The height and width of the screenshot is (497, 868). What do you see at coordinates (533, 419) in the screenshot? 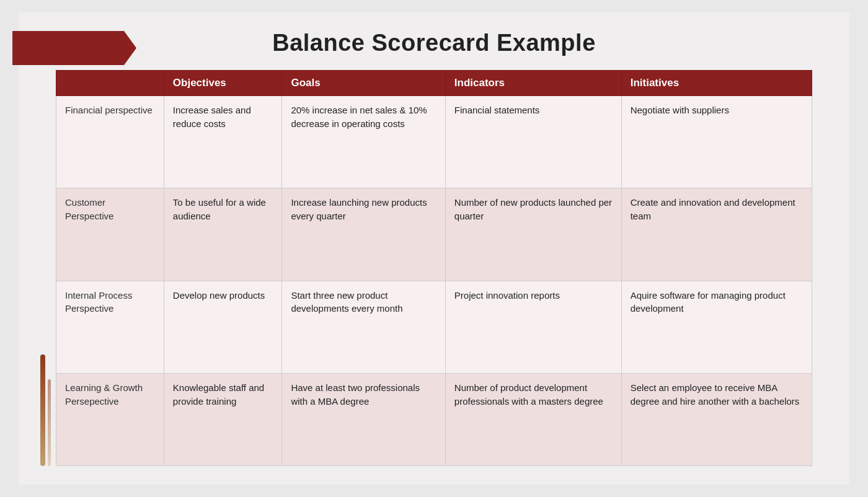
I see `cell-indicators: Number of product development profession…` at bounding box center [533, 419].